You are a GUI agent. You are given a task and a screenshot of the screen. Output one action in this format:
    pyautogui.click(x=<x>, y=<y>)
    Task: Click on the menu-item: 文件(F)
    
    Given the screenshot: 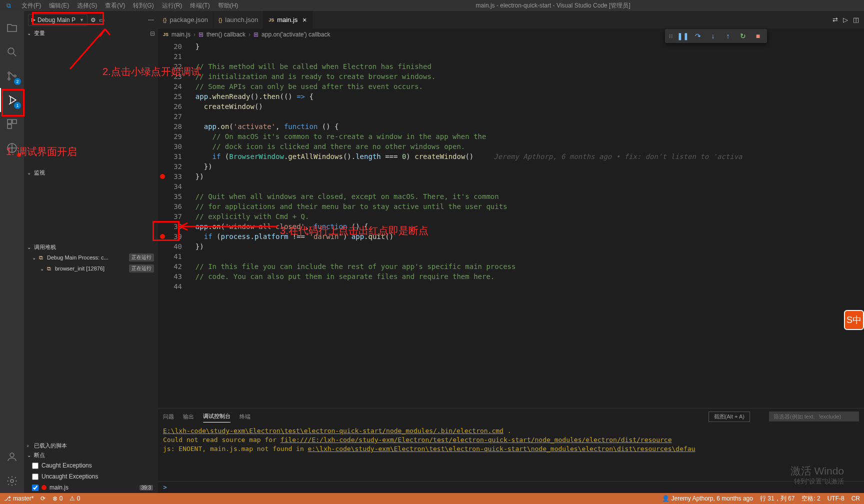 What is the action you would take?
    pyautogui.click(x=31, y=6)
    